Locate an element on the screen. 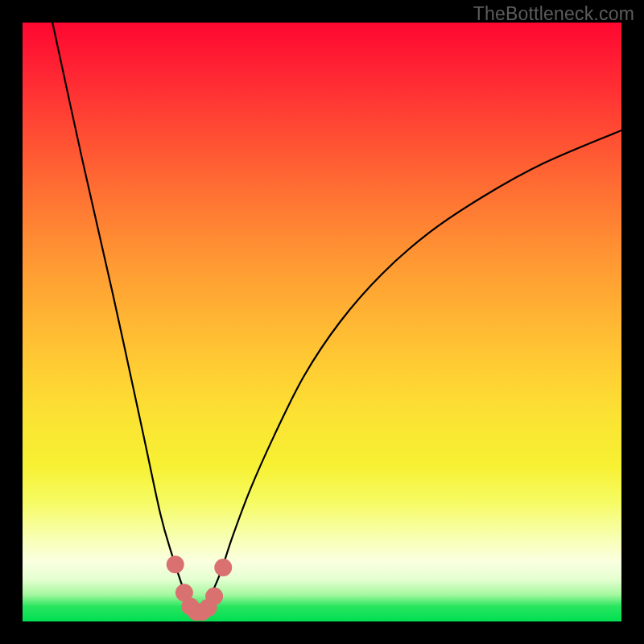 The width and height of the screenshot is (644, 644). highlight-markers is located at coordinates (200, 588).